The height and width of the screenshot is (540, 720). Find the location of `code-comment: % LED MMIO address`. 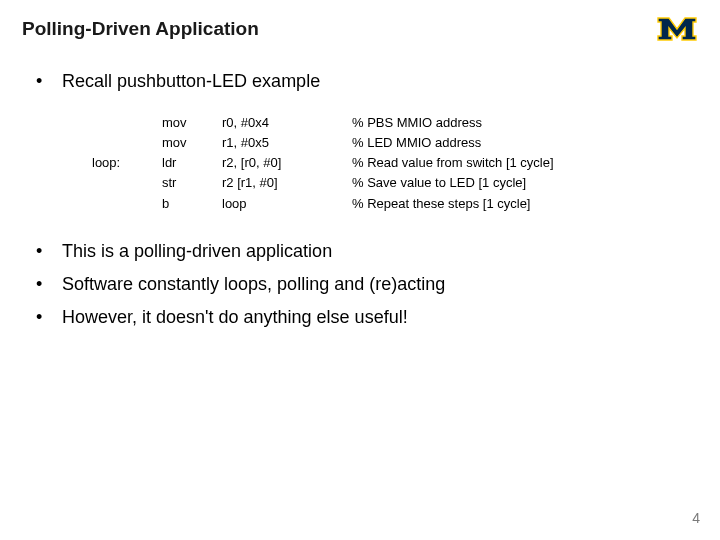

code-comment: % LED MMIO address is located at coordinates (525, 143).